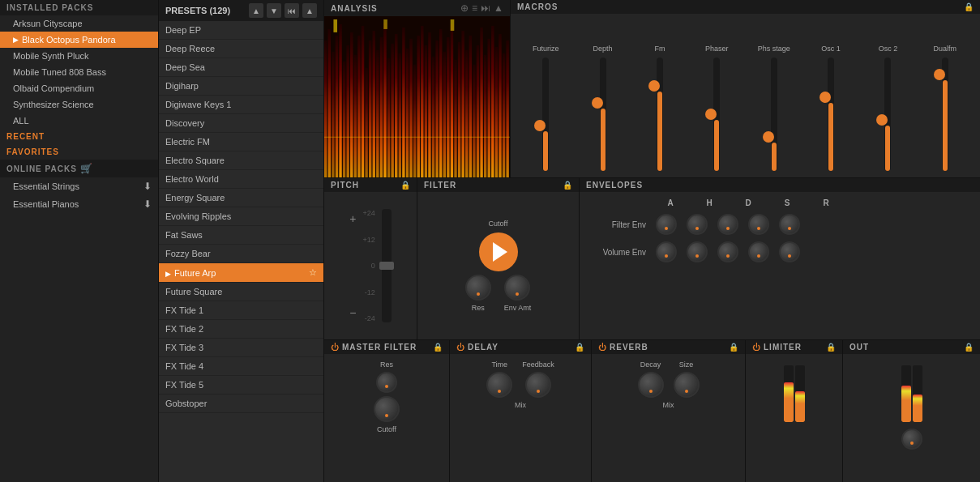 The width and height of the screenshot is (980, 482). Describe the element at coordinates (242, 403) in the screenshot. I see `preset-item: Gobstoper` at that location.